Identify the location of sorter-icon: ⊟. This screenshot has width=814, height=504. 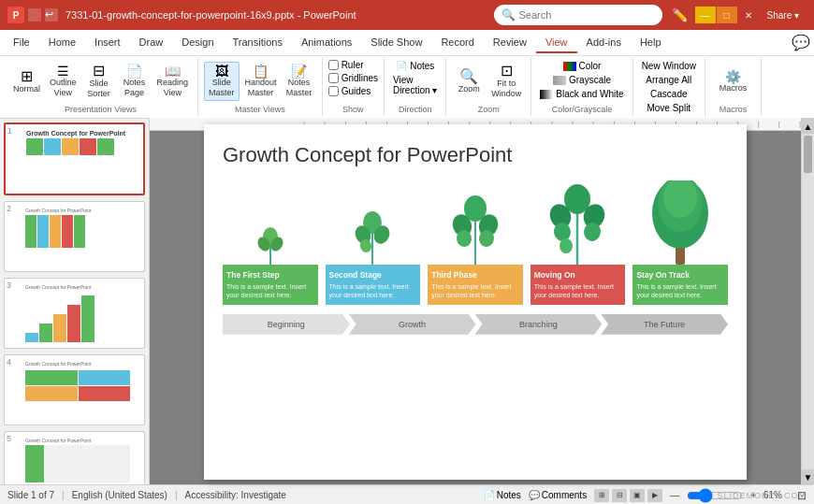
(99, 71).